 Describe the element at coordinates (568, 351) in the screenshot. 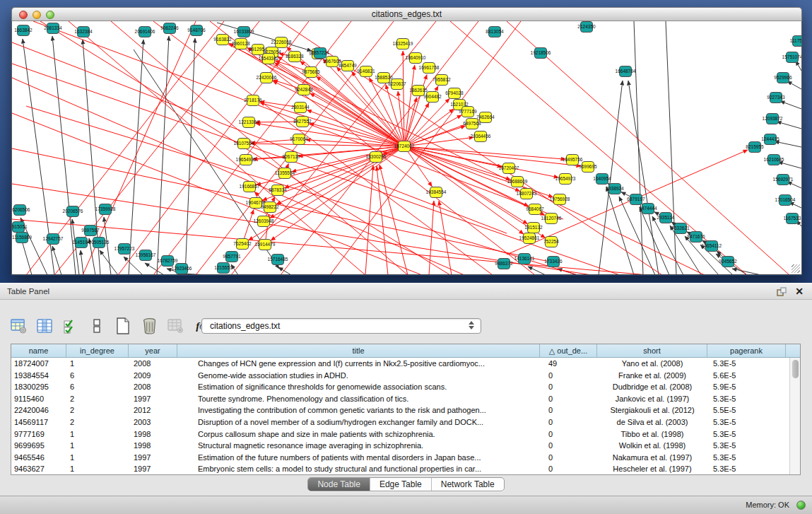

I see `column-header-out_de: △ out_de...` at that location.